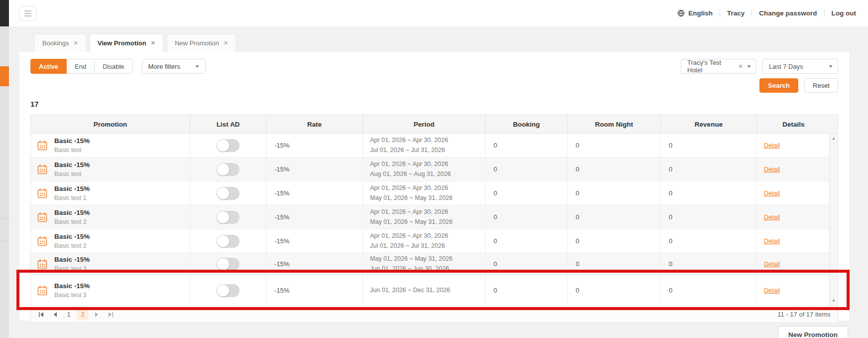 The height and width of the screenshot is (338, 868). Describe the element at coordinates (834, 301) in the screenshot. I see `scroll-down-icon: ▼` at that location.